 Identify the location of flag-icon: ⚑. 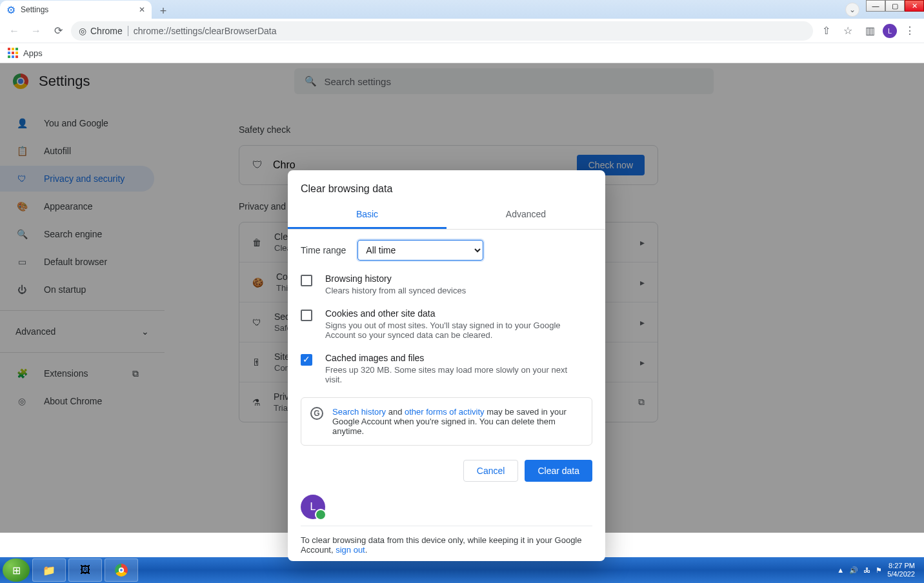
(879, 570).